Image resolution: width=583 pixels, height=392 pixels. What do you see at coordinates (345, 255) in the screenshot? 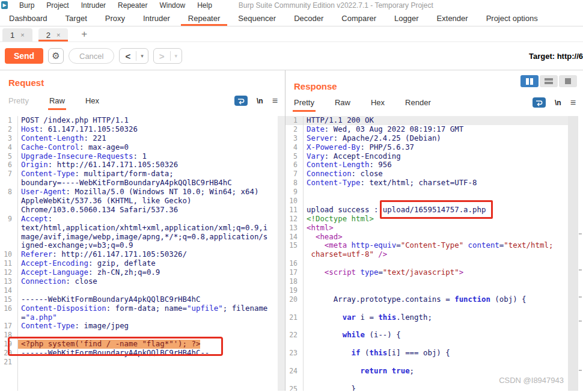
I see `line-text: charset=utf-8" />` at bounding box center [345, 255].